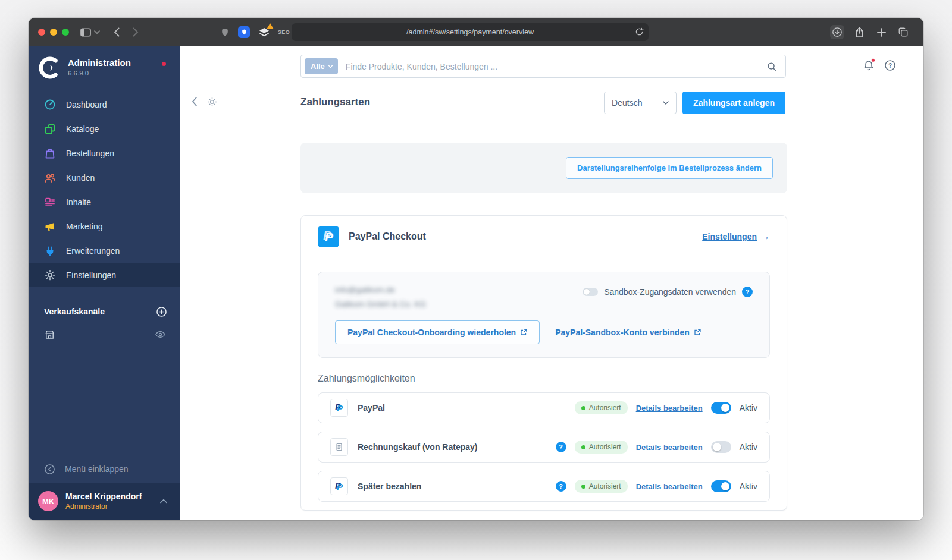 This screenshot has width=952, height=560. I want to click on search-placeholder: Finde Produkte, Kunden, Bestellungen ..., so click(556, 67).